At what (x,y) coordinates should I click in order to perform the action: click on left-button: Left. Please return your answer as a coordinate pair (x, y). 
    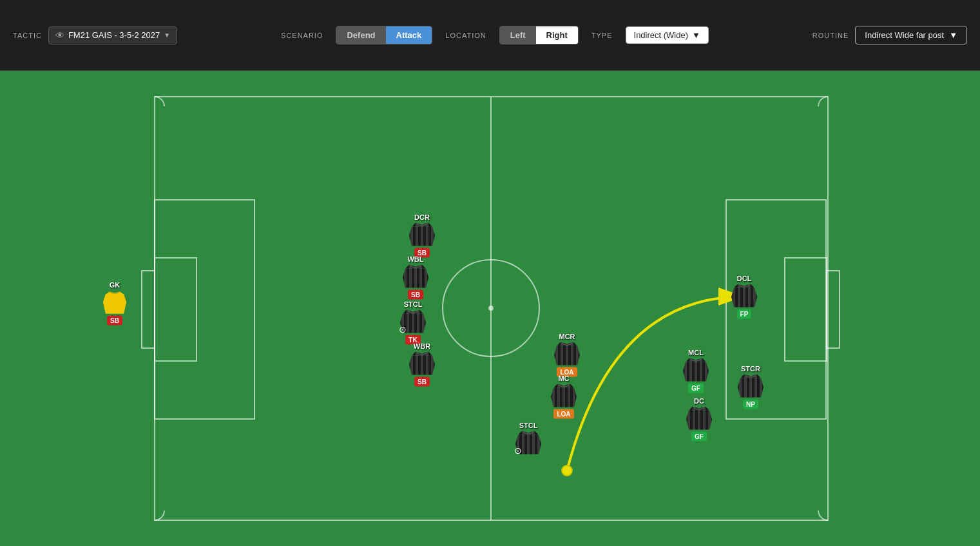
    Looking at the image, I should click on (518, 35).